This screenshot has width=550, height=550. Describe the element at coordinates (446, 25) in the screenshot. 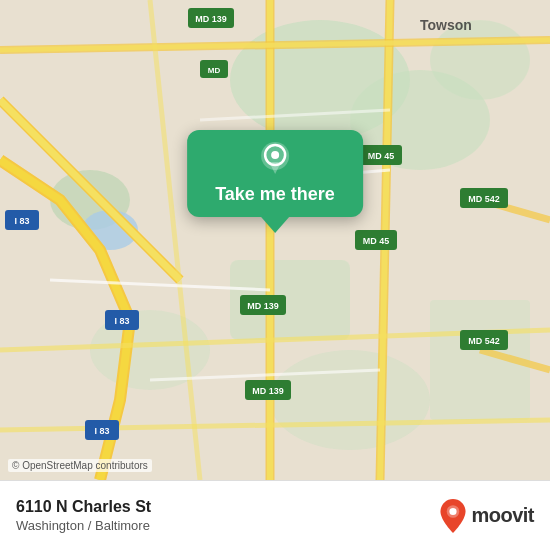

I see `svg-text: Towson` at that location.